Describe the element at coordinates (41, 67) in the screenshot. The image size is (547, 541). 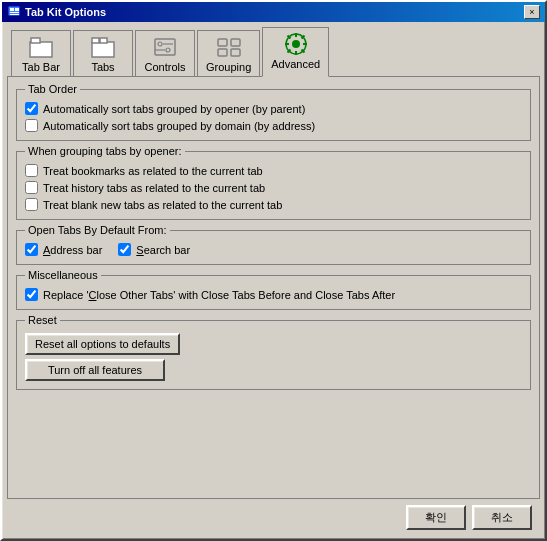
I see `tab-bar-label: Tab Bar` at that location.